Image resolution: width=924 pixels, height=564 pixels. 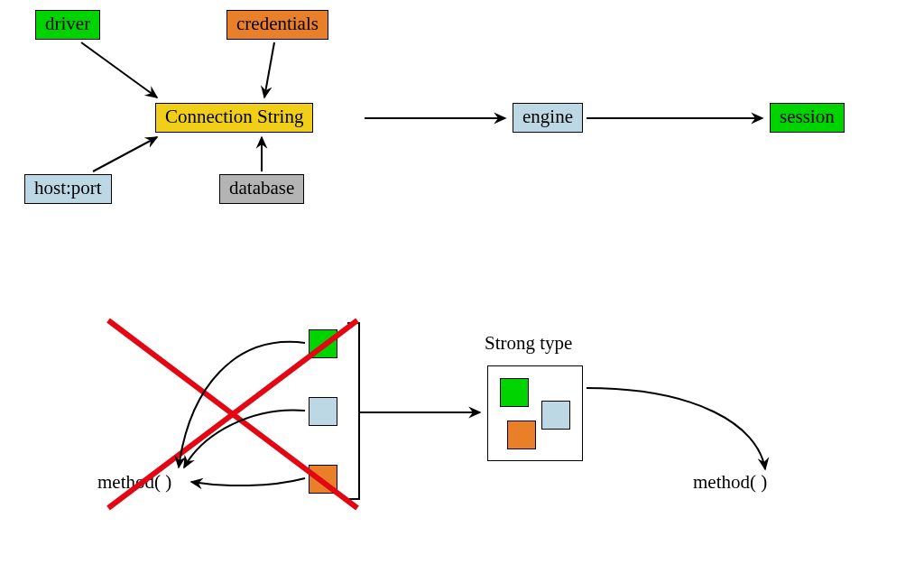 What do you see at coordinates (807, 116) in the screenshot?
I see `node-session-label: session` at bounding box center [807, 116].